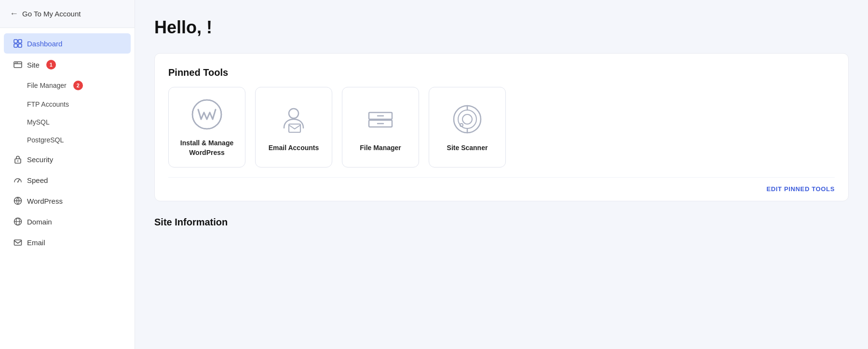  I want to click on wordpress-tool-label: Install & Manage WordPress, so click(207, 148).